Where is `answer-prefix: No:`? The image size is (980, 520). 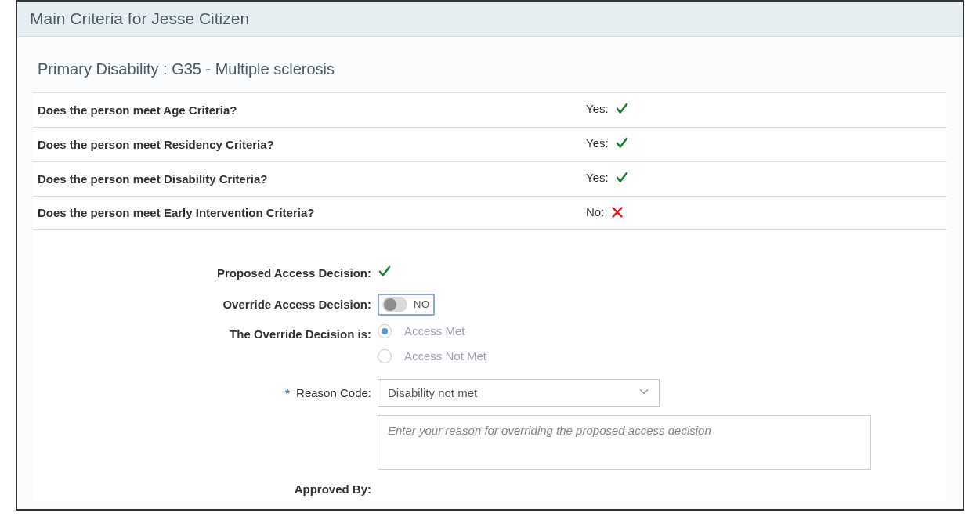
answer-prefix: No: is located at coordinates (595, 211).